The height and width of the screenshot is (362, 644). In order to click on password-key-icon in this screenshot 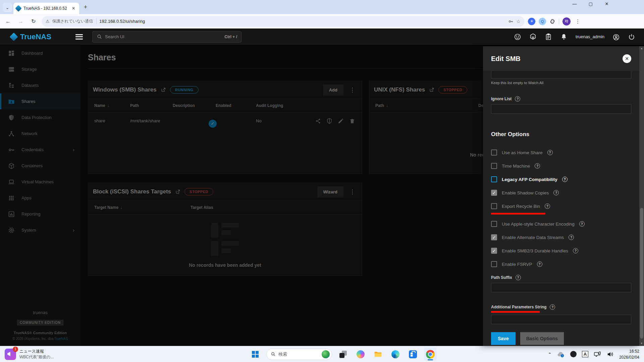, I will do `click(511, 21)`.